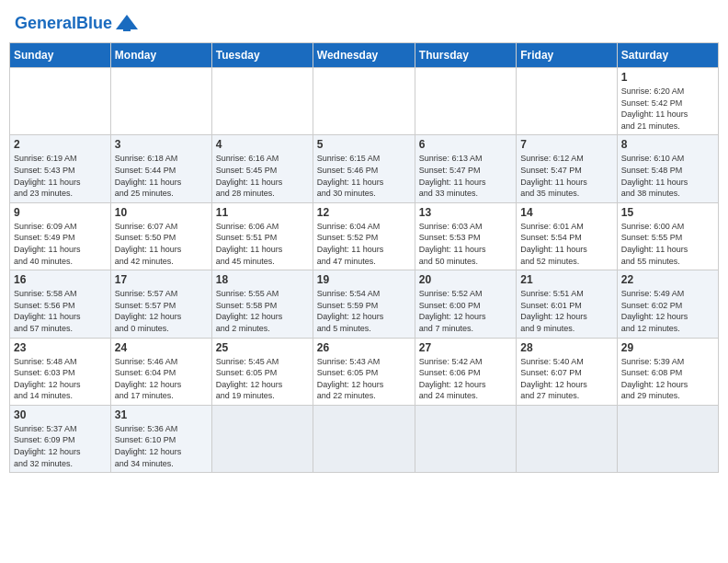  Describe the element at coordinates (364, 236) in the screenshot. I see `calendar-cell: 12Sunrise: 6:04 AM Sunset: 5:52 PM Dayli…` at that location.